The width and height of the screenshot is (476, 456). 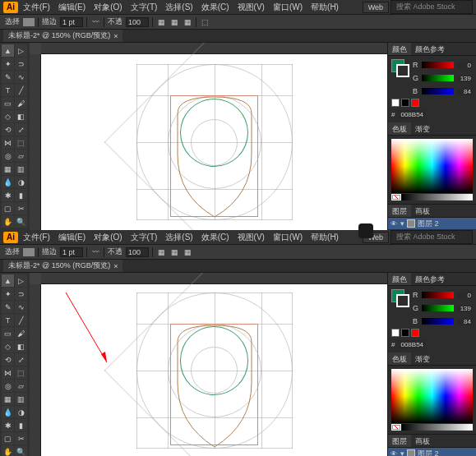 I want to click on rotate-tool: ⟲, so click(x=8, y=130).